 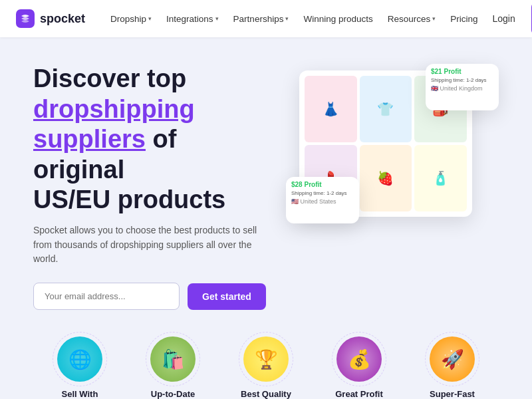 I want to click on product-thumb-6: 🧴, so click(x=440, y=178).